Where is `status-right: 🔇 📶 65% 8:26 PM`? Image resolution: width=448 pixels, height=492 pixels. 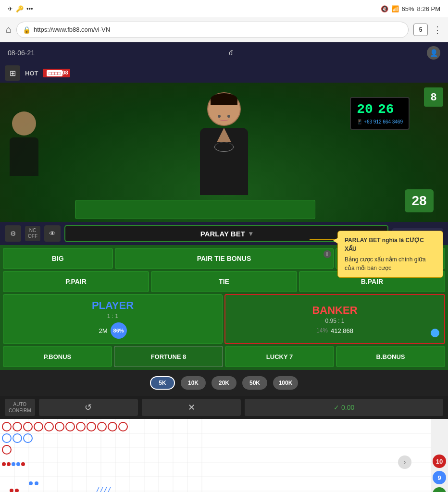
status-right: 🔇 📶 65% 8:26 PM is located at coordinates (411, 9).